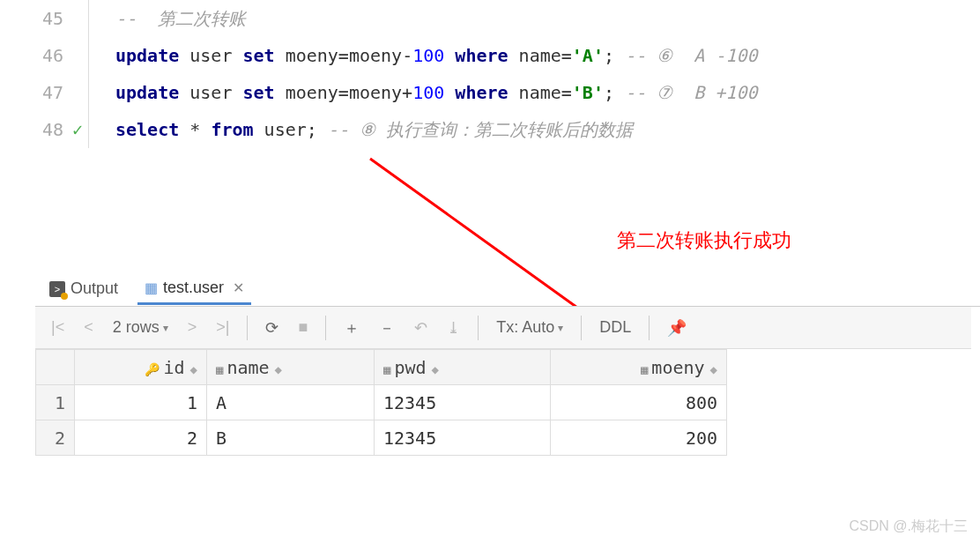 The height and width of the screenshot is (543, 980). Describe the element at coordinates (84, 289) in the screenshot. I see `tab-output: > Output` at that location.